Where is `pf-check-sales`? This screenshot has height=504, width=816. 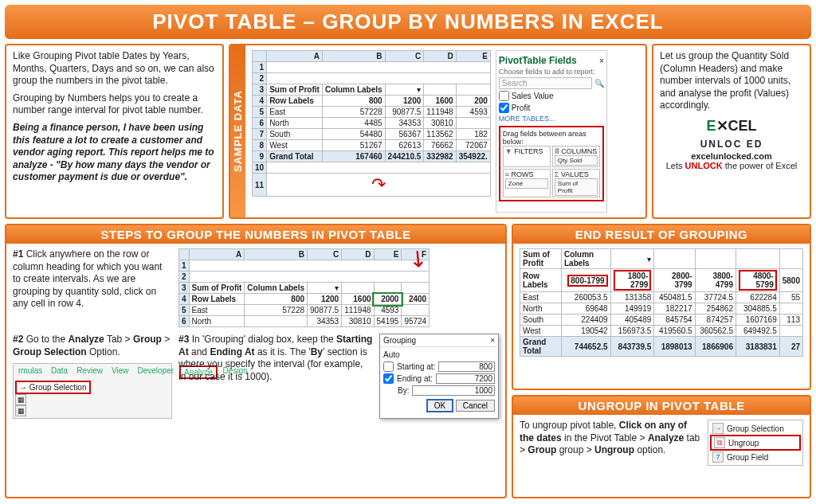 pf-check-sales is located at coordinates (504, 96).